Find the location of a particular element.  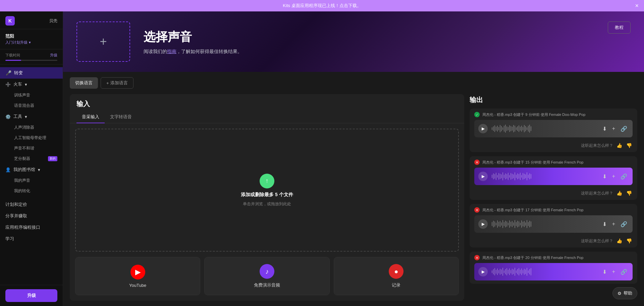

sidebar-header: K 贝壳 is located at coordinates (32, 20).